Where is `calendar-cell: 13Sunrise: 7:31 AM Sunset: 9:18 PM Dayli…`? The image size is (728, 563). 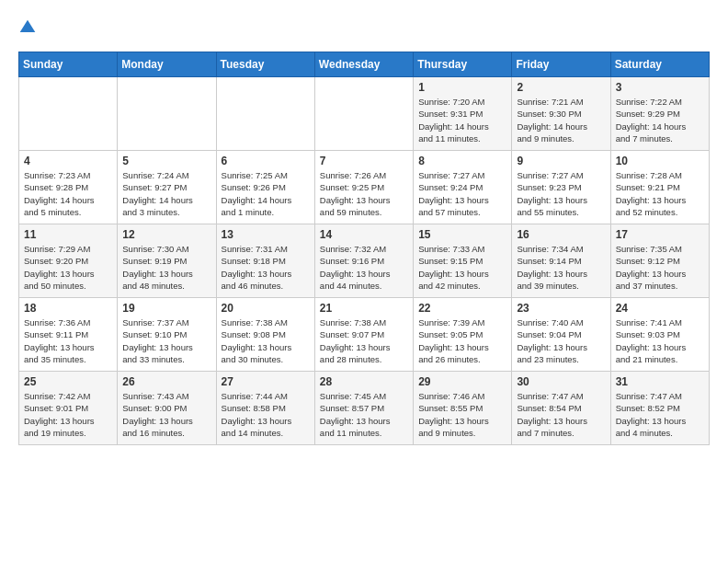
calendar-cell: 13Sunrise: 7:31 AM Sunset: 9:18 PM Dayli… is located at coordinates (265, 261).